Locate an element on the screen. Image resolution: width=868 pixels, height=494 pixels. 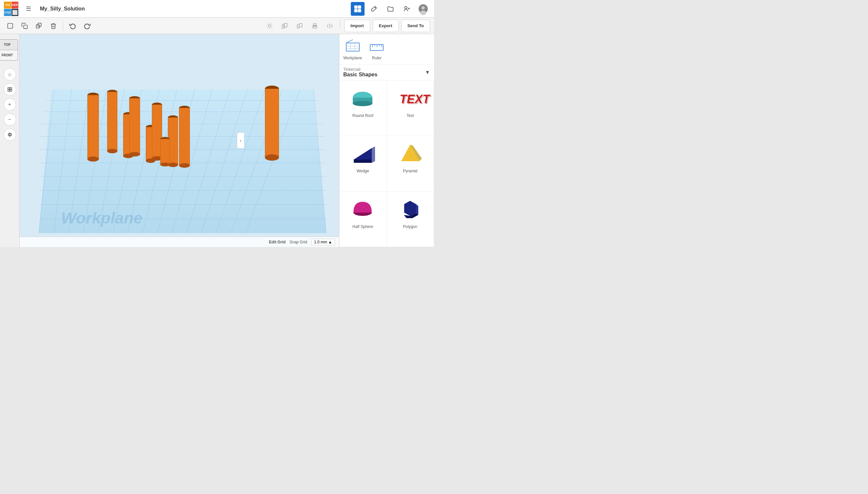
fit-view-button is located at coordinates (10, 90).